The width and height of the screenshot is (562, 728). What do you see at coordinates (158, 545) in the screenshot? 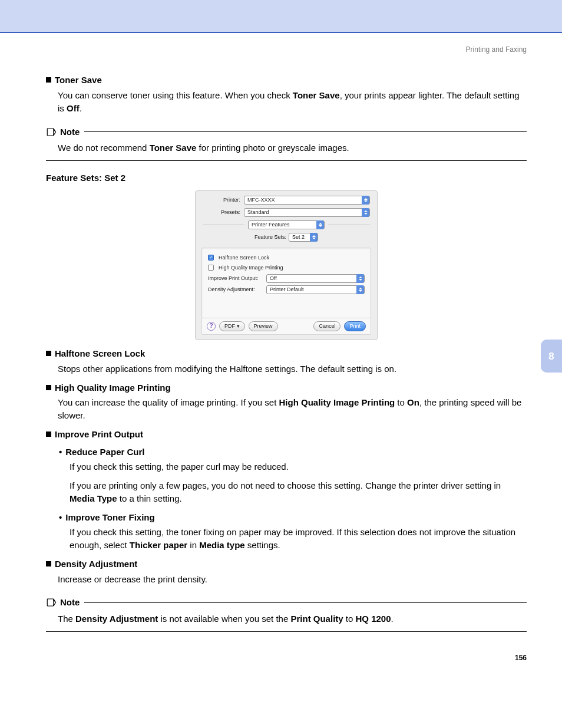
I see `text-bold: Thicker paper` at bounding box center [158, 545].